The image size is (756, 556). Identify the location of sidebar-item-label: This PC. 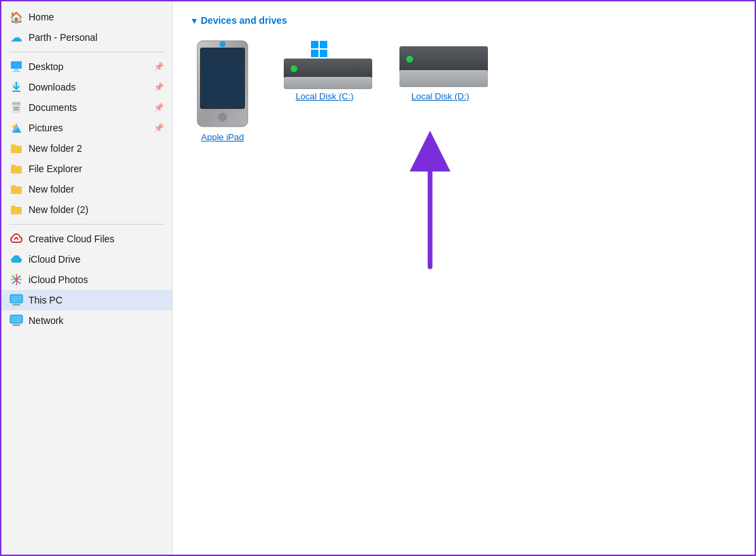
(46, 300).